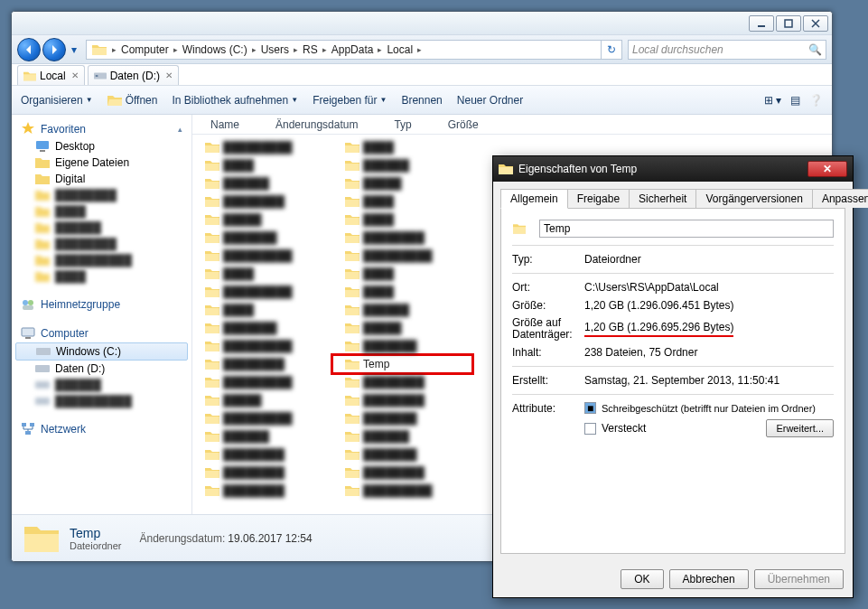 This screenshot has height=609, width=868. Describe the element at coordinates (512, 125) in the screenshot. I see `column-headers: Name Änderungsdatum Typ Größe` at that location.